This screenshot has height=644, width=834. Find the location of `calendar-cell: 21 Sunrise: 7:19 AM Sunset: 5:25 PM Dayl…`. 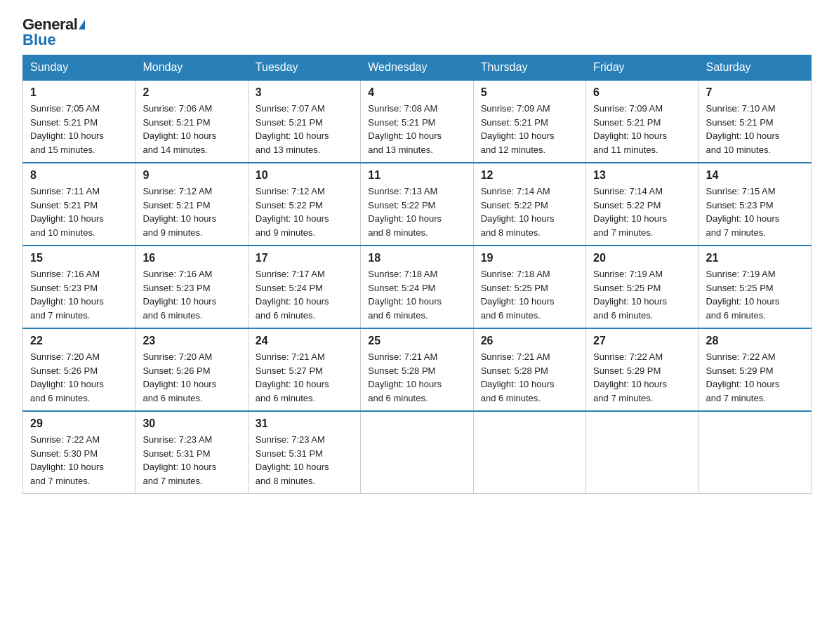

calendar-cell: 21 Sunrise: 7:19 AM Sunset: 5:25 PM Dayl… is located at coordinates (755, 287).